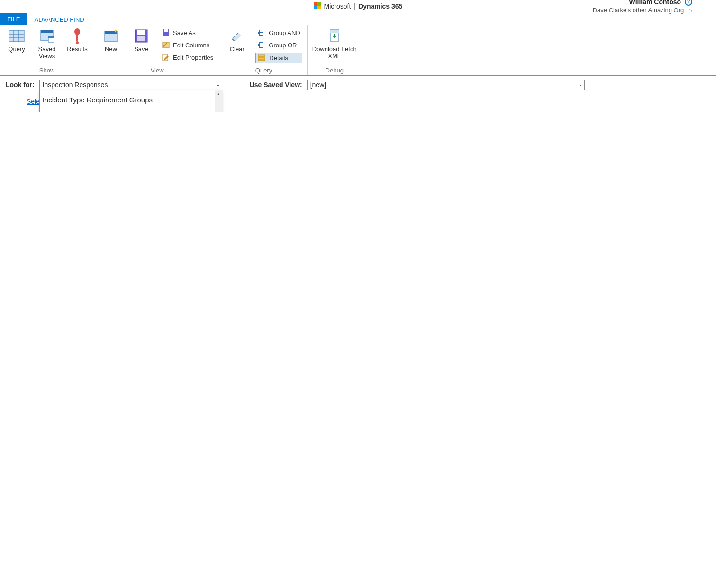  What do you see at coordinates (237, 41) in the screenshot?
I see `clear-button: Clear` at bounding box center [237, 41].